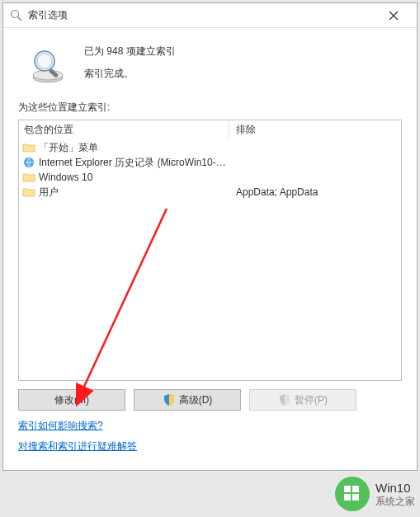  What do you see at coordinates (78, 447) in the screenshot?
I see `link-troubleshoot: 对搜索和索引进行疑难解答` at bounding box center [78, 447].